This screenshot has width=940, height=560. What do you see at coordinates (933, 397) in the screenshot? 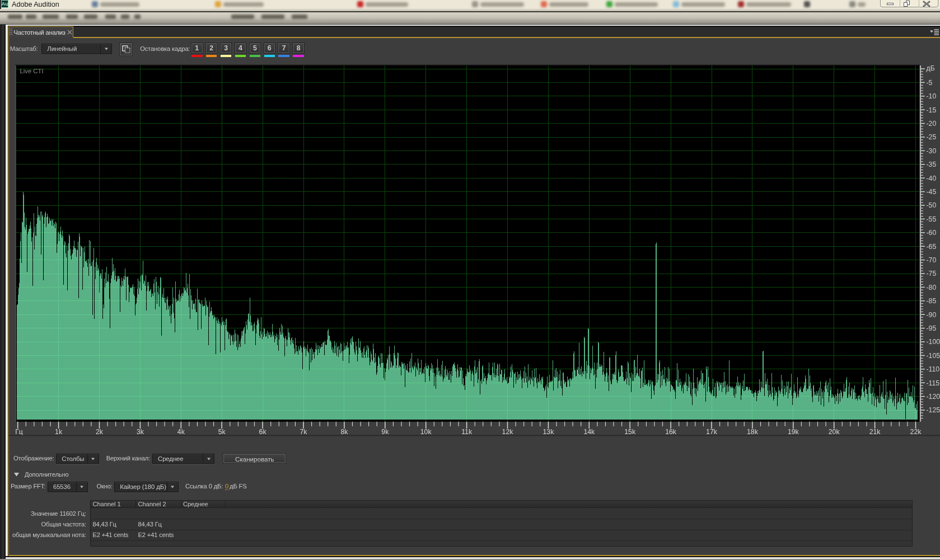
I see `svg-text: -120` at bounding box center [933, 397].